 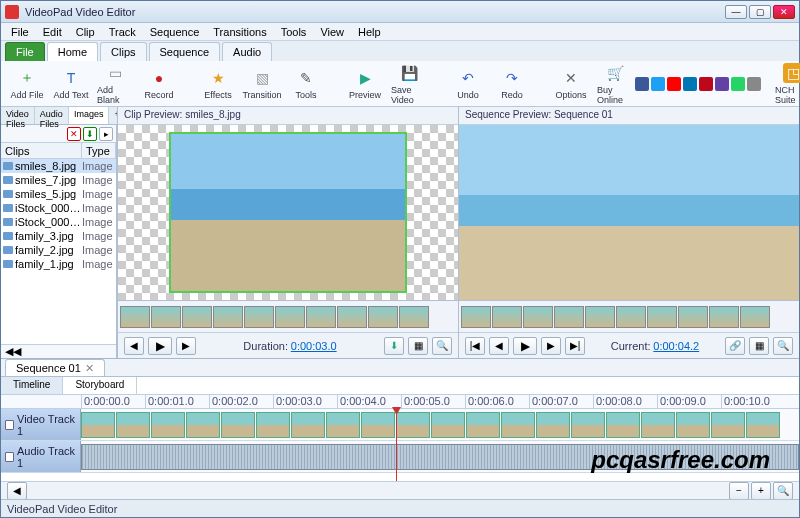 I want to click on menu-track: Track, so click(x=122, y=32).